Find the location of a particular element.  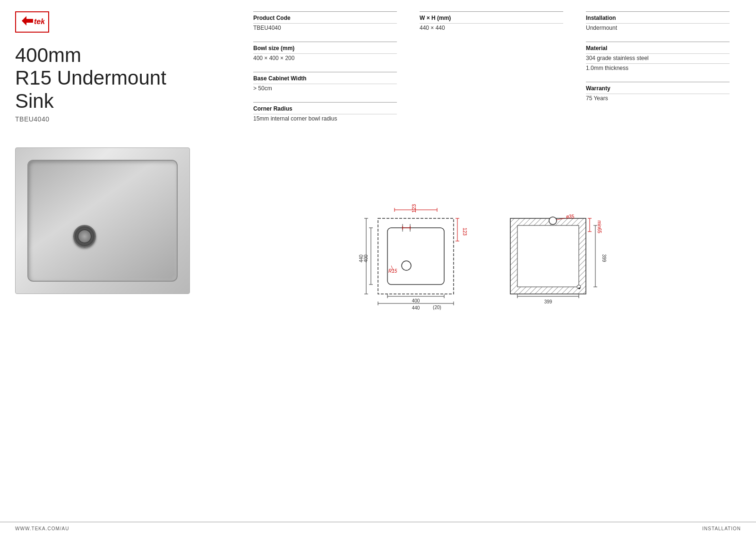

spec-header-corner-radius: Corner Radius is located at coordinates (325, 107).